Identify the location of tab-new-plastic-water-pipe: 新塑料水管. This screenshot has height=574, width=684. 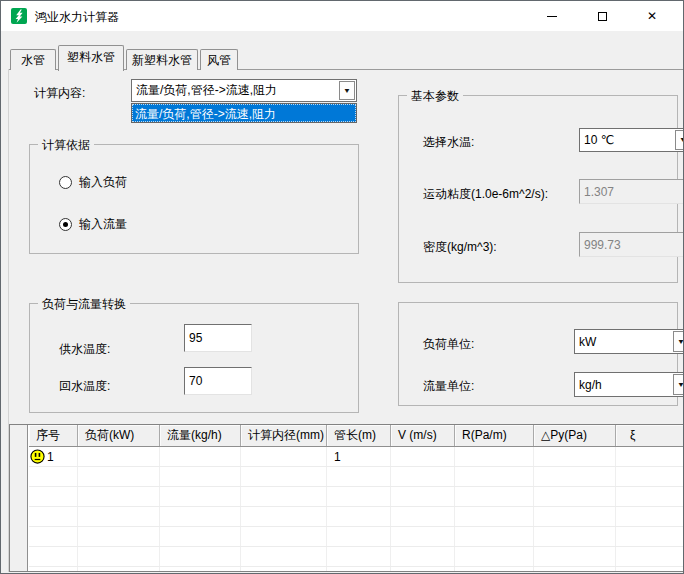
(162, 60).